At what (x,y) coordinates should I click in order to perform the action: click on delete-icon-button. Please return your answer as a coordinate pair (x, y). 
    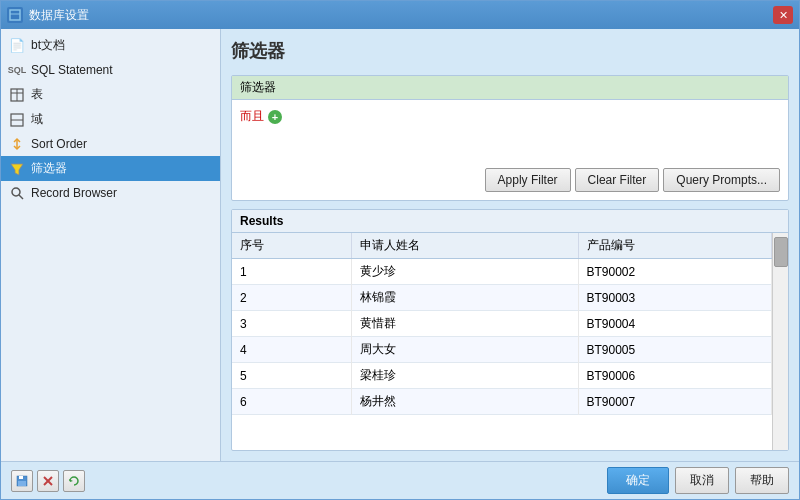
    Looking at the image, I should click on (48, 481).